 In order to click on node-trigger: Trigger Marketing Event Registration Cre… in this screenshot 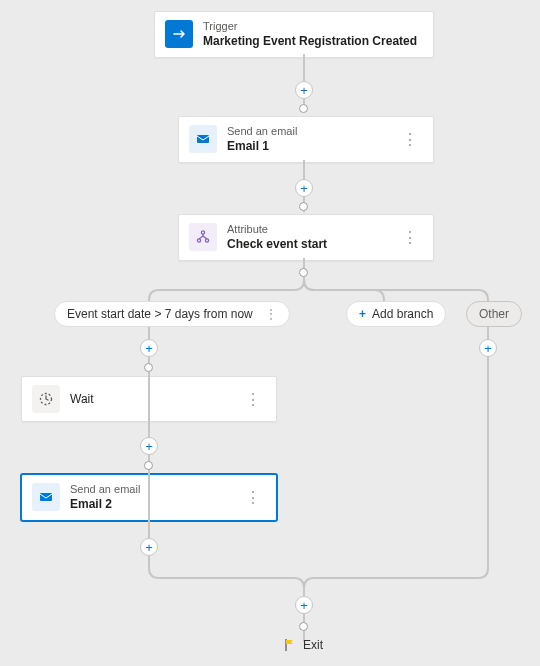, I will do `click(294, 34)`.